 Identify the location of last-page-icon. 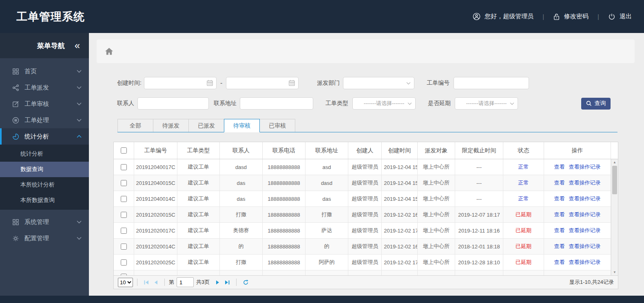
(227, 283).